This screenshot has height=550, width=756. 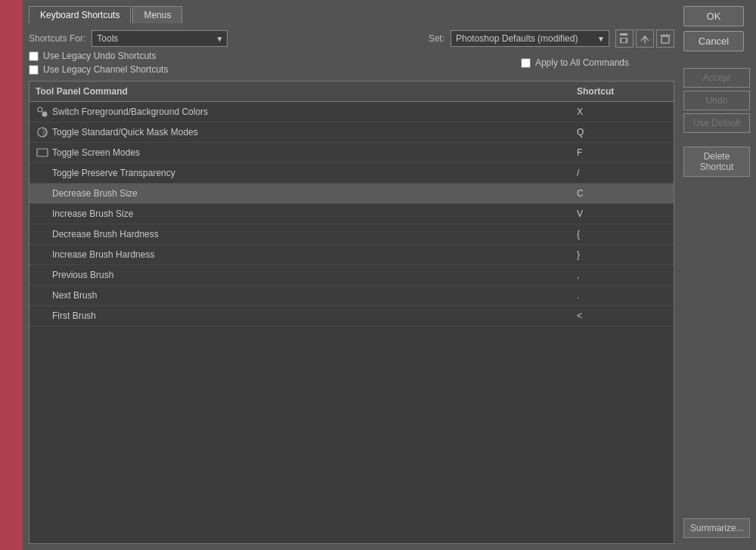 I want to click on row-shortcut: <, so click(x=622, y=316).